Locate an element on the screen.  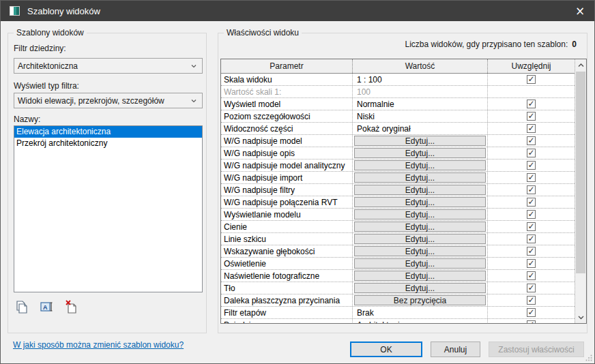
parameter-value: Bez przycięcia is located at coordinates (420, 300).